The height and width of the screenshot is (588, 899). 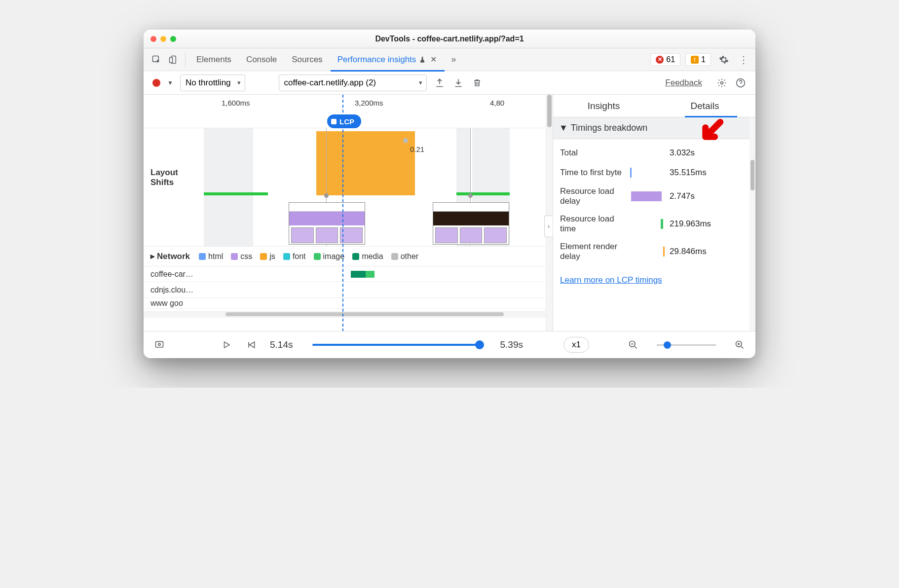 I want to click on network-toggle: ▸ Network, so click(x=170, y=257).